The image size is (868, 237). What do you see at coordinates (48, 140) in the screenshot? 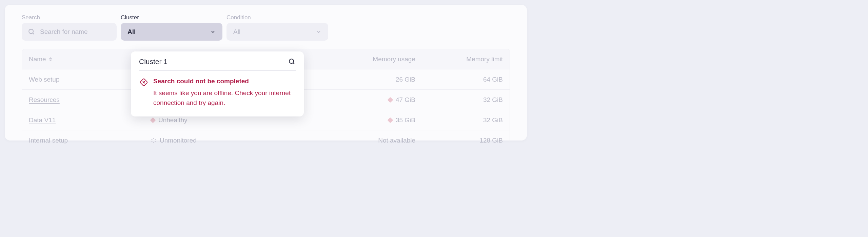
I see `row-link: Internal setup` at bounding box center [48, 140].